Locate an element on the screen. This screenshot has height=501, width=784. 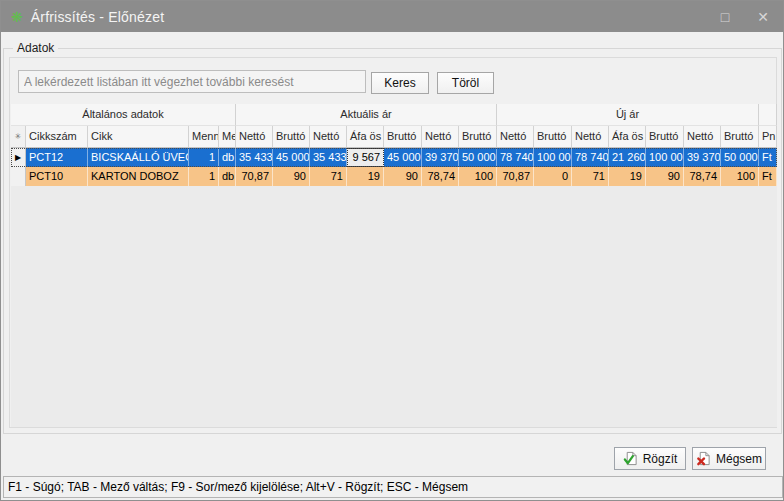
grid-cell: 21 260 is located at coordinates (628, 158).